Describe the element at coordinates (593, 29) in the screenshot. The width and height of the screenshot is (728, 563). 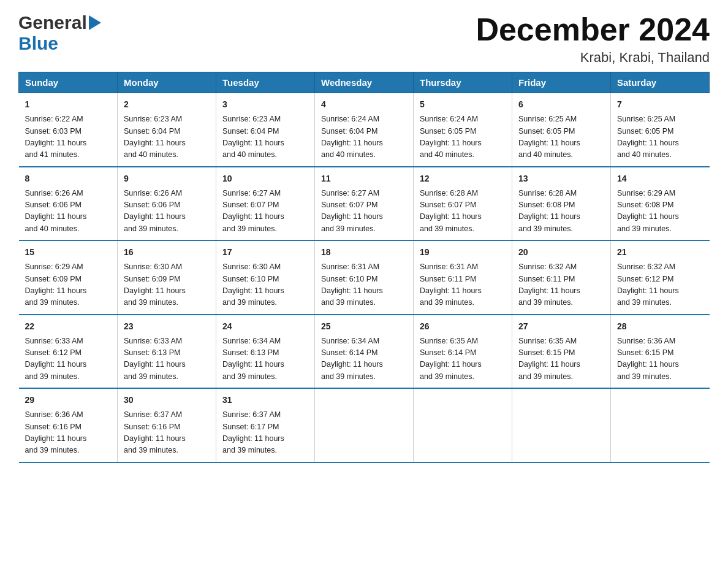
I see `month-title: December 2024` at that location.